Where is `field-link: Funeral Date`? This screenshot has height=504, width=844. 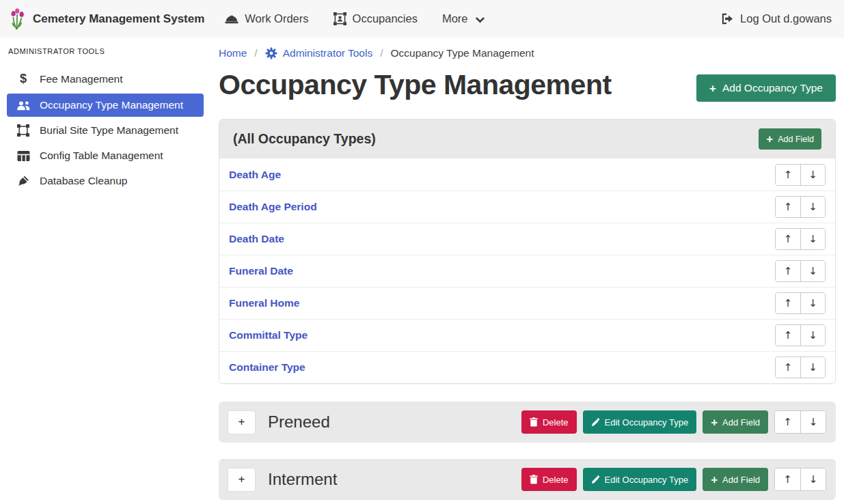
field-link: Funeral Date is located at coordinates (261, 271).